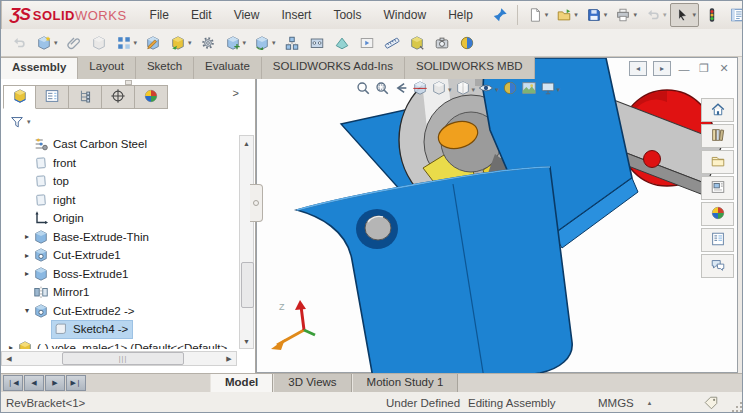  Describe the element at coordinates (734, 15) in the screenshot. I see `document-properties-button` at that location.